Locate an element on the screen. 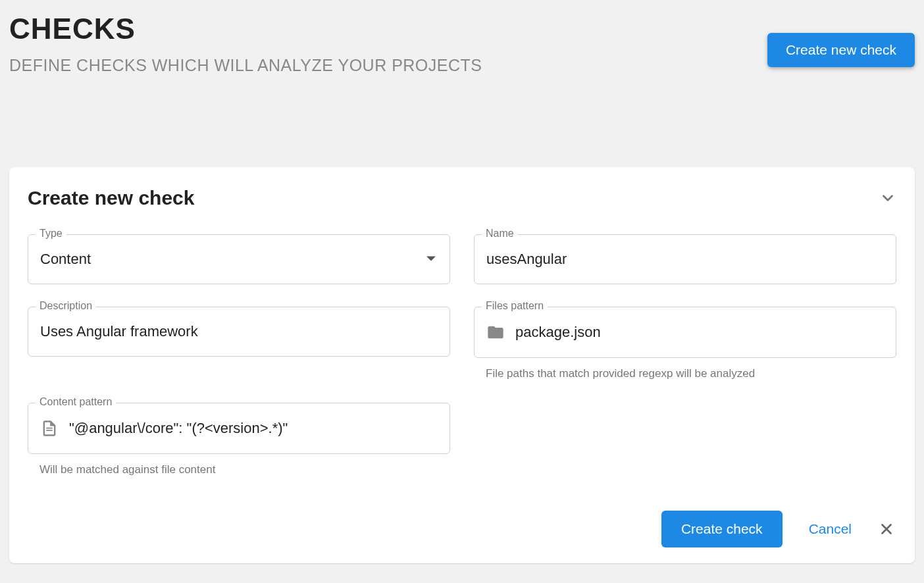 The height and width of the screenshot is (583, 924). description-input is located at coordinates (239, 332).